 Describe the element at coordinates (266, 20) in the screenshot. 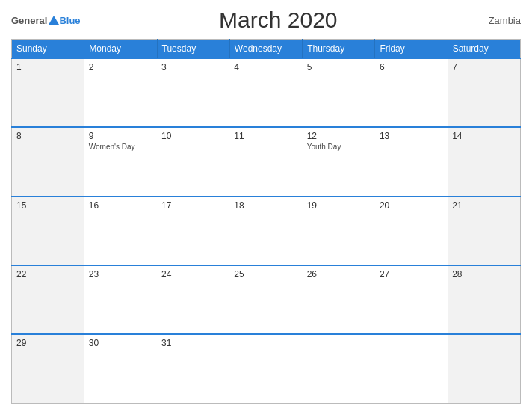

I see `page-header: General Blue March 2020 Zambia` at that location.